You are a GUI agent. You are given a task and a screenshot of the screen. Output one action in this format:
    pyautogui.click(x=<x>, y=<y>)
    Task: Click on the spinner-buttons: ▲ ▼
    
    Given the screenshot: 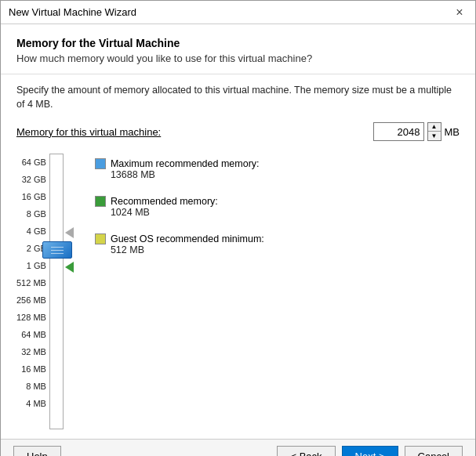 What is the action you would take?
    pyautogui.click(x=434, y=132)
    